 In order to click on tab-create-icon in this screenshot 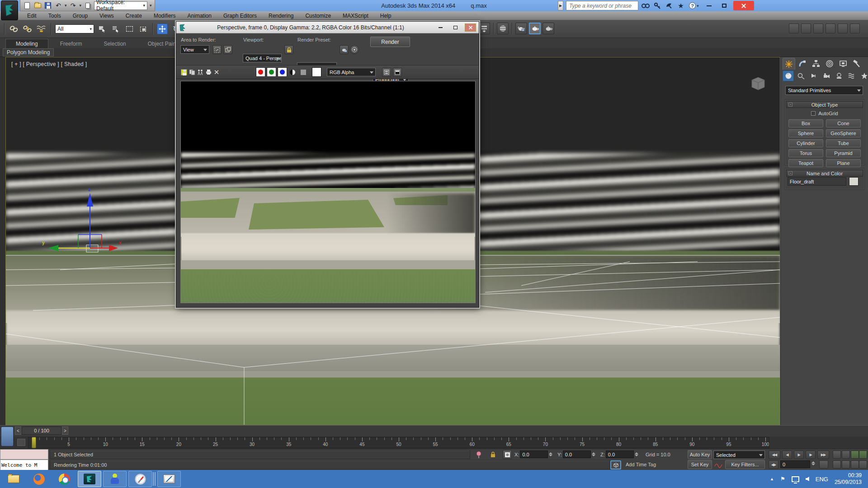, I will do `click(789, 64)`.